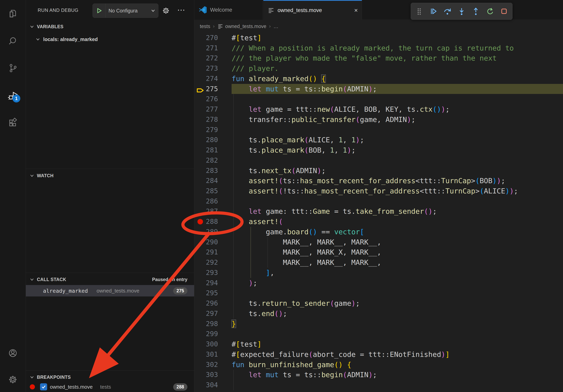 The image size is (563, 392). I want to click on line-number-292: 292, so click(213, 262).